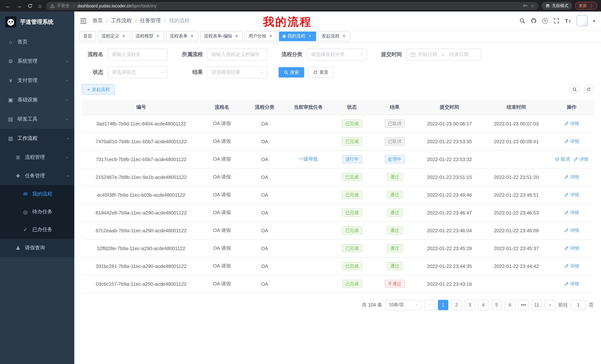  What do you see at coordinates (37, 212) in the screenshot?
I see `sidebar-item: ◎ 待办任务` at bounding box center [37, 212].